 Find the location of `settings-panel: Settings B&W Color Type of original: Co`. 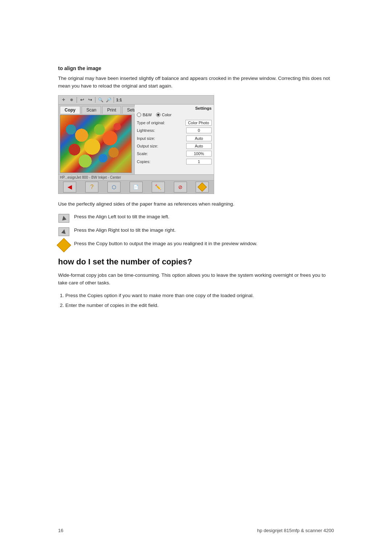

settings-panel: Settings B&W Color Type of original: Co is located at coordinates (174, 139).